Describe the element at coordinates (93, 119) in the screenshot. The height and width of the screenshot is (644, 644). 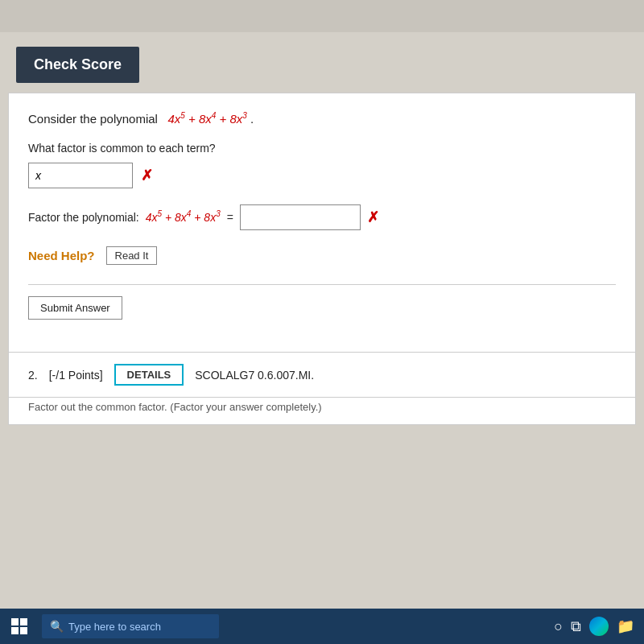
I see `intro-text: Consider the polynomial` at that location.